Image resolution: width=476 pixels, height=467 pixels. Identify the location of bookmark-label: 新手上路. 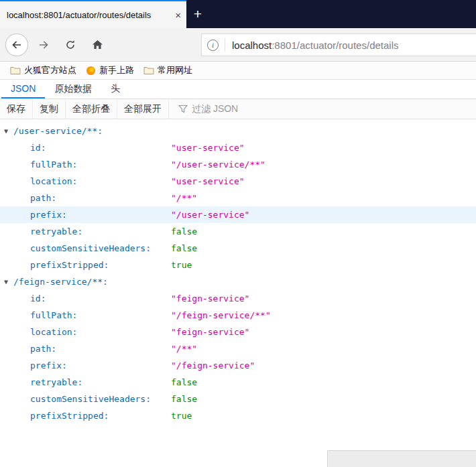
(117, 70).